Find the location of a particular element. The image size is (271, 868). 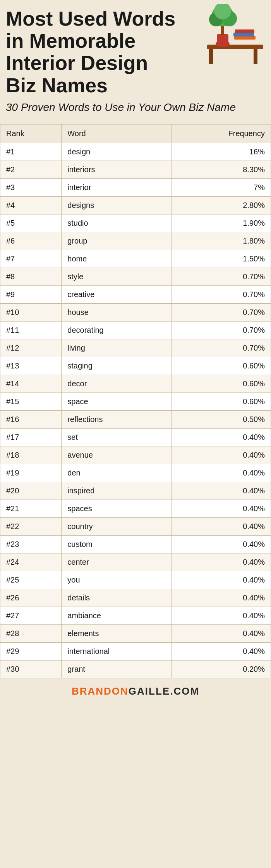

cell-word: set is located at coordinates (117, 437).